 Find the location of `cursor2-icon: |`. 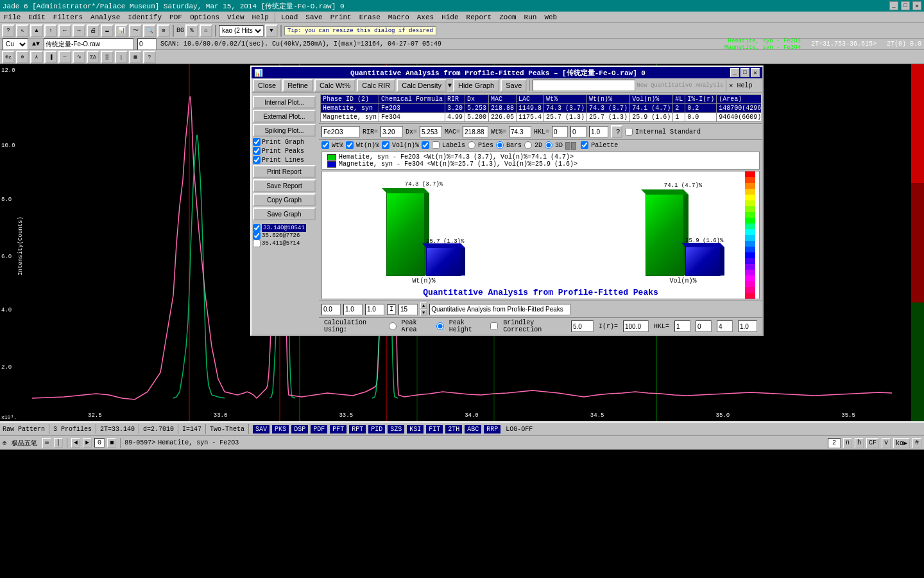

cursor2-icon: | is located at coordinates (121, 57).